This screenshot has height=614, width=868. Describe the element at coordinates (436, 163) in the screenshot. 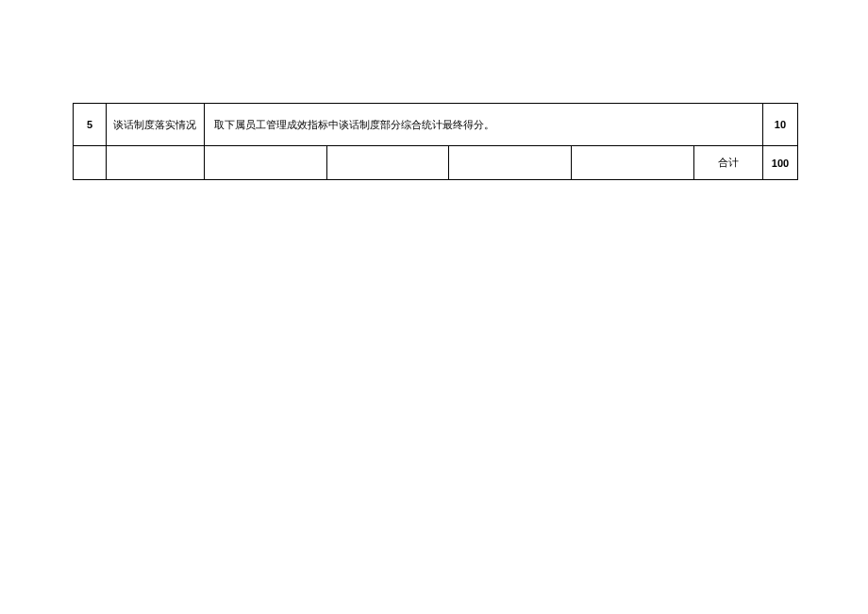

I see `table-row-total: 合计 100` at that location.